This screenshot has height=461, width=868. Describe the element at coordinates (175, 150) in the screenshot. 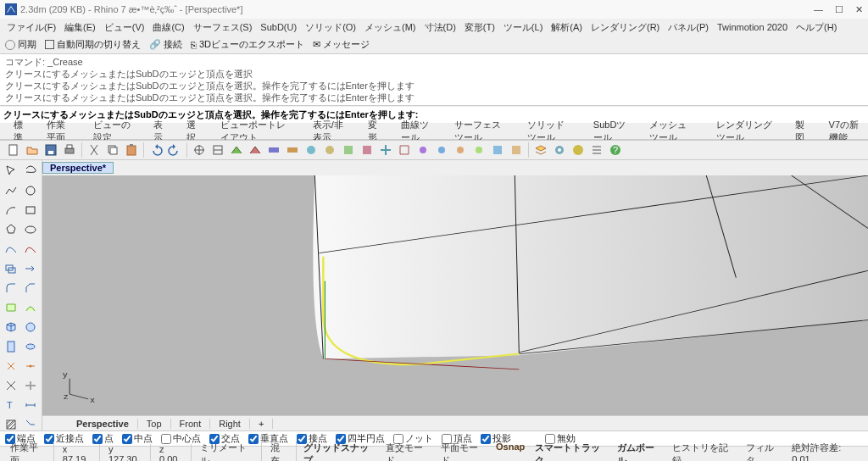

I see `redo-icon` at that location.